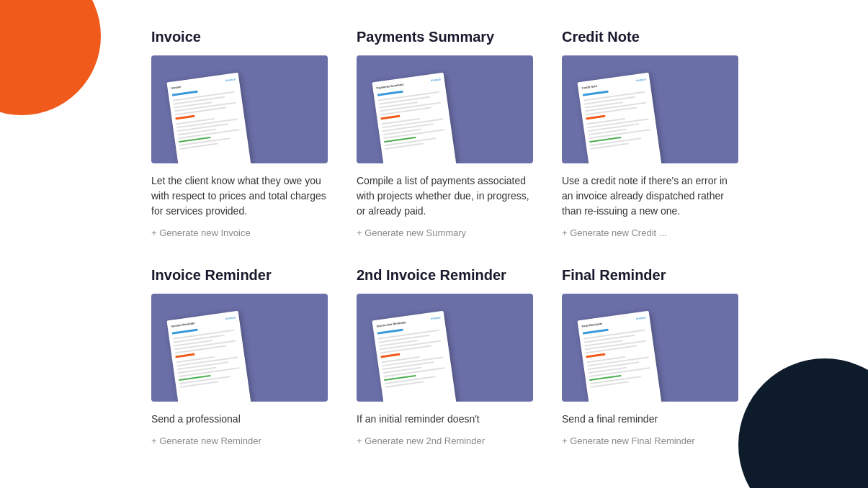 This screenshot has width=868, height=488. Describe the element at coordinates (239, 348) in the screenshot. I see `card-image-invoice-reminder: Invoice Reminder invoice` at that location.